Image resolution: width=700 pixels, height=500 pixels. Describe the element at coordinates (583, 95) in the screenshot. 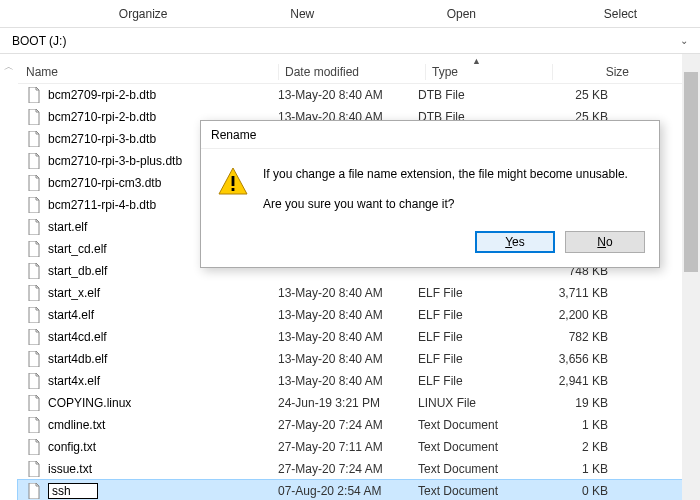

I see `cell-size: 25 KB` at that location.